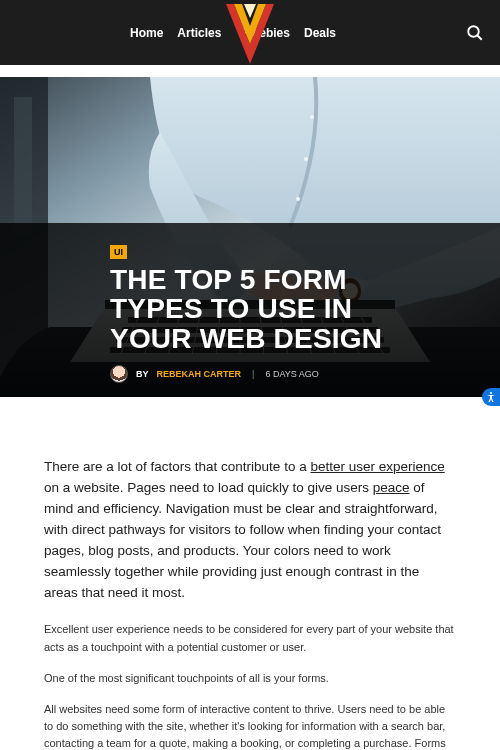 The height and width of the screenshot is (750, 500). What do you see at coordinates (250, 678) in the screenshot?
I see `paragraph: One of the most significant touchpoints …` at bounding box center [250, 678].